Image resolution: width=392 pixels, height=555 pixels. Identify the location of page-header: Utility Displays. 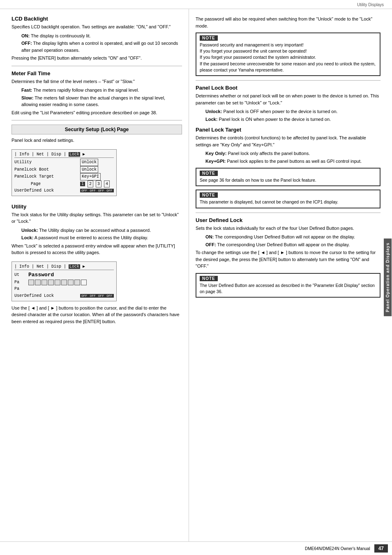
(196, 5).